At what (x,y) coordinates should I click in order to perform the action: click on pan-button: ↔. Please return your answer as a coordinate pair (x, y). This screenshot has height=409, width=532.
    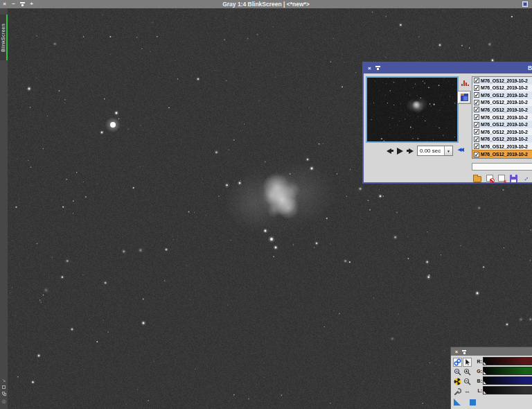
    Looking at the image, I should click on (467, 391).